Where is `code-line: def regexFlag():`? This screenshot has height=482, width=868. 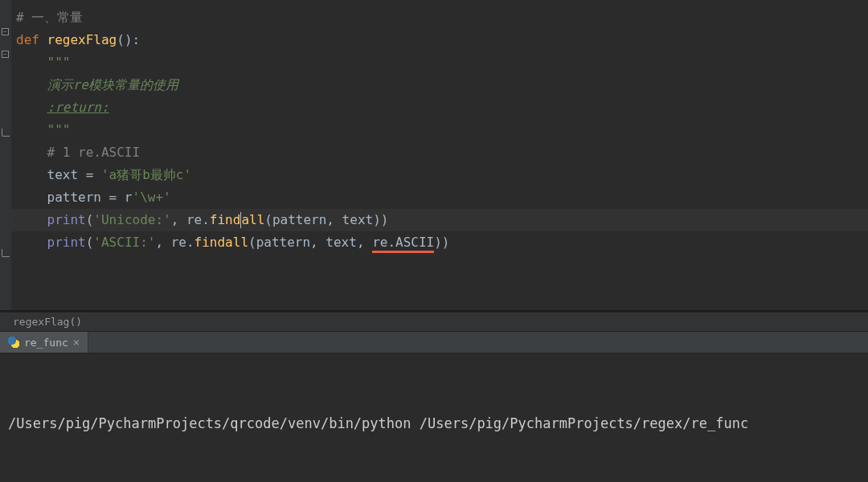
code-line: def regexFlag(): is located at coordinates (434, 40).